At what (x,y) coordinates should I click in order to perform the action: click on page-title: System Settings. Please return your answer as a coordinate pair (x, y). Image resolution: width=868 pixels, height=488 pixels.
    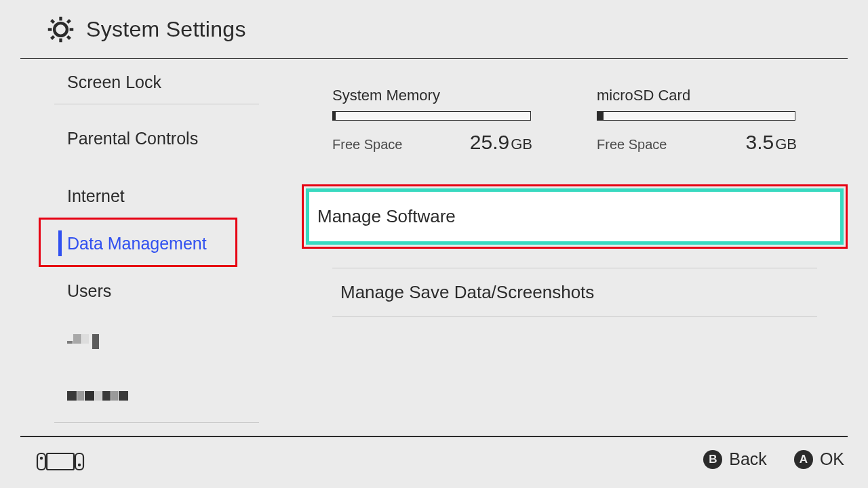
    Looking at the image, I should click on (166, 30).